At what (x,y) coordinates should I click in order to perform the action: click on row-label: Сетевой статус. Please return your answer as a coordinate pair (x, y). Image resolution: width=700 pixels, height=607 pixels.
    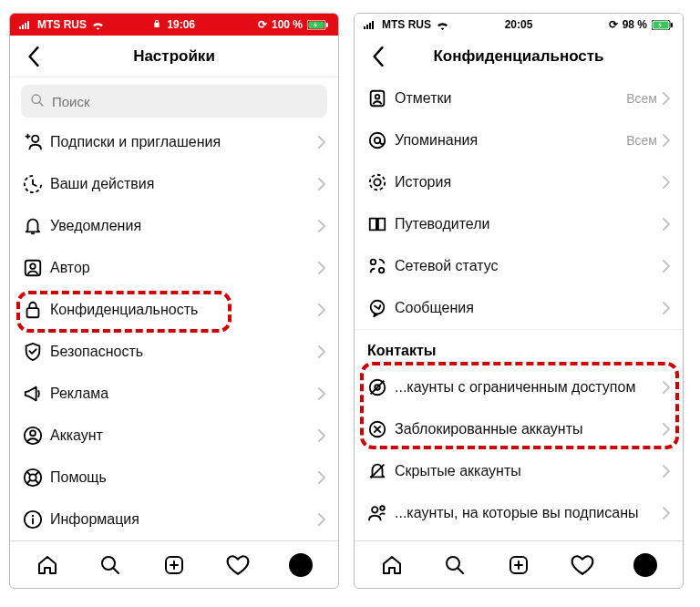
    Looking at the image, I should click on (529, 266).